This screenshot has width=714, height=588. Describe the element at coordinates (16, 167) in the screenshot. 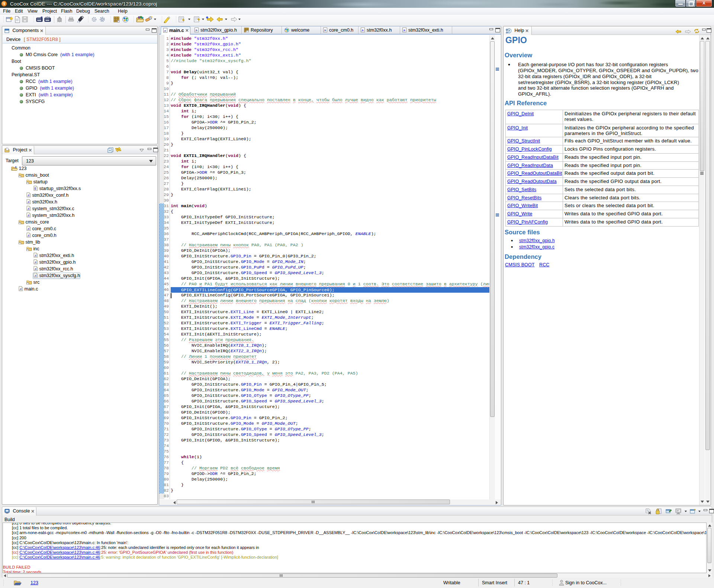

I see `svg-text: c` at that location.